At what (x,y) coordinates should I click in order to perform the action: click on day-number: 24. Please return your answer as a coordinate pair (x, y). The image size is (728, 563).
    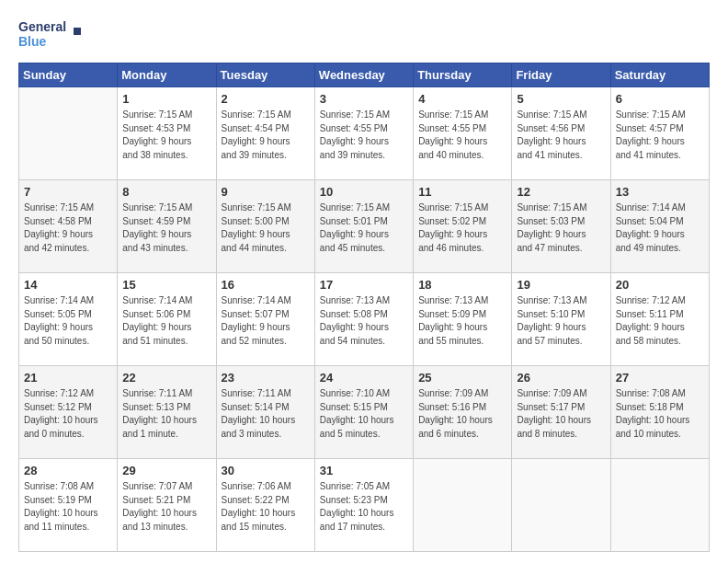
    Looking at the image, I should click on (364, 378).